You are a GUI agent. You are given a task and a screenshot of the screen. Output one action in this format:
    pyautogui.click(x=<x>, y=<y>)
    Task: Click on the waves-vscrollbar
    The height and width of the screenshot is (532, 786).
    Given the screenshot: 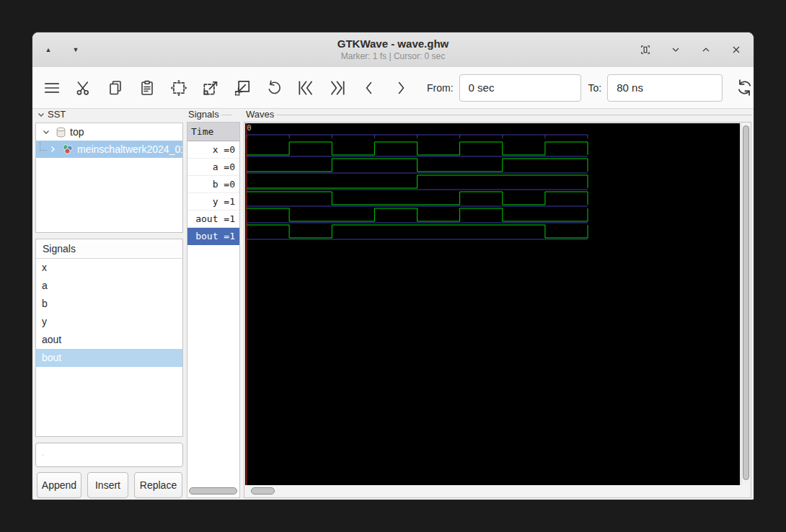 What is the action you would take?
    pyautogui.click(x=746, y=304)
    